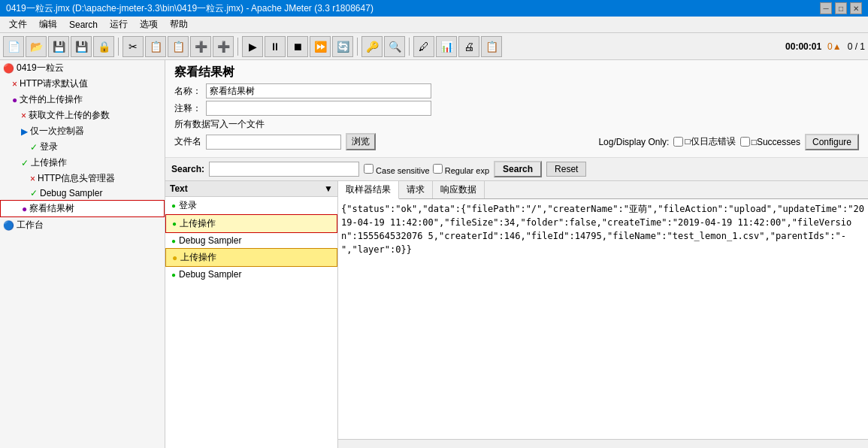 The height and width of the screenshot is (448, 868). I want to click on sidebar-item-http-default: × HTTP请求默认值, so click(83, 84).